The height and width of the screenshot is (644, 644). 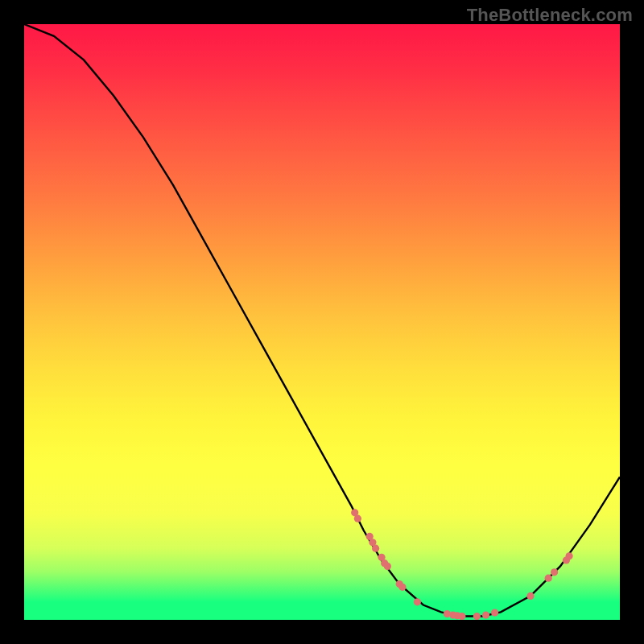 What do you see at coordinates (462, 564) in the screenshot?
I see `markers-group` at bounding box center [462, 564].